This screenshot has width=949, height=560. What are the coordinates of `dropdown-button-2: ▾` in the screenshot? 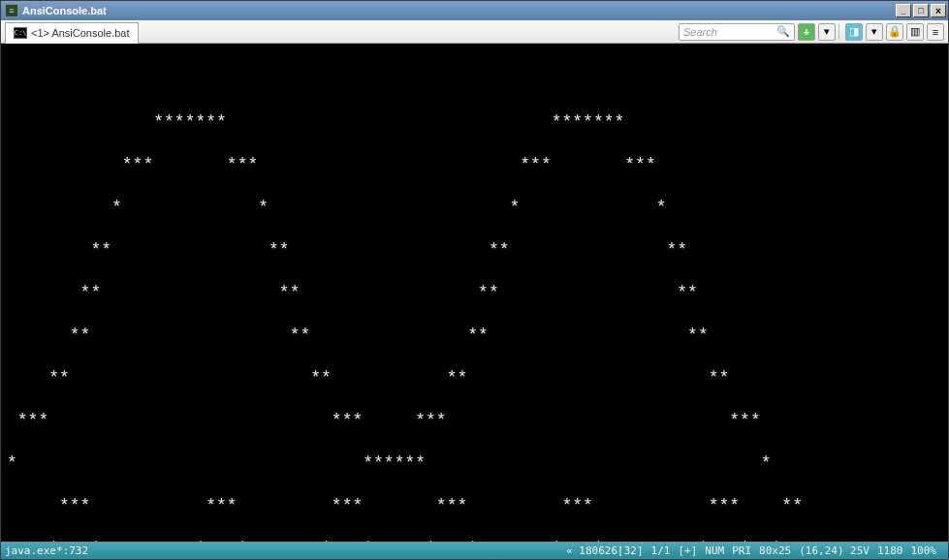 It's located at (874, 32).